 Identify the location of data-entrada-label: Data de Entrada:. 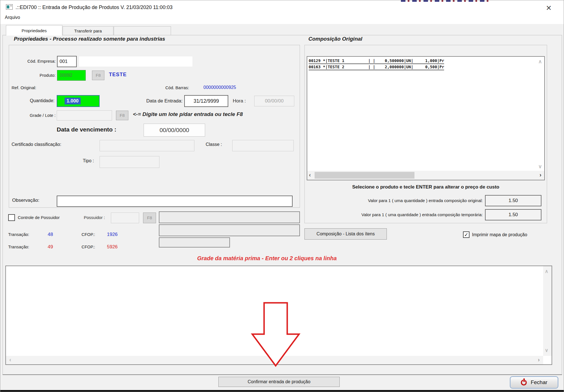
(153, 101).